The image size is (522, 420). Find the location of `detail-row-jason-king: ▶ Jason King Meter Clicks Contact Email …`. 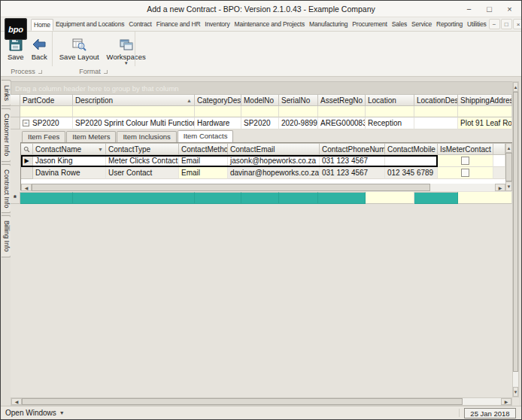

detail-row-jason-king: ▶ Jason King Meter Clicks Contact Email … is located at coordinates (263, 161).